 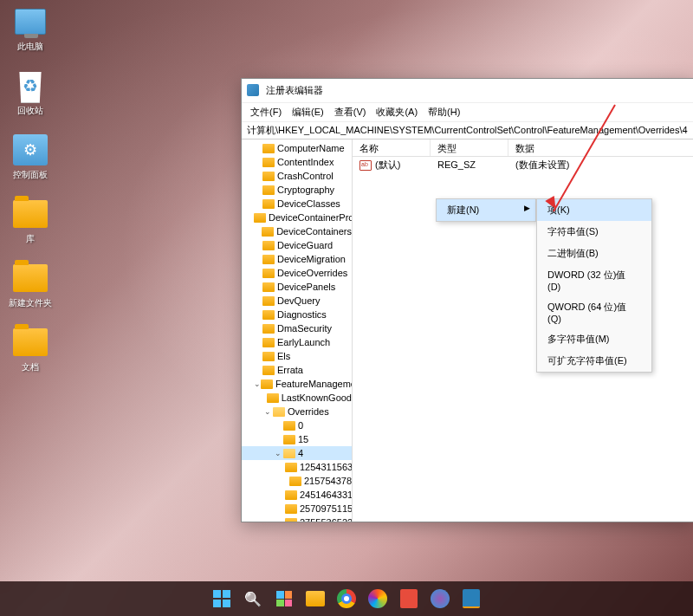 What do you see at coordinates (327, 481) in the screenshot?
I see `tree-item-label: 215754378` at bounding box center [327, 481].